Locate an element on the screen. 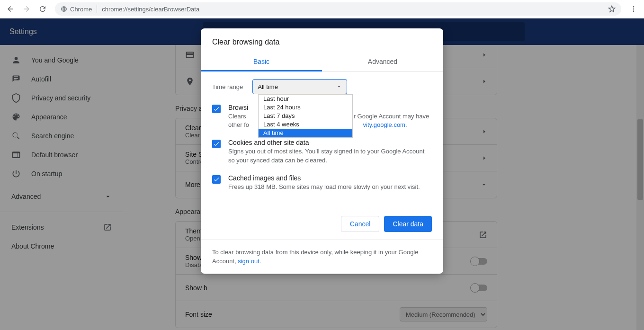 The width and height of the screenshot is (644, 330). cookies-check: Cookies and other site data Signs you ou… is located at coordinates (322, 152).